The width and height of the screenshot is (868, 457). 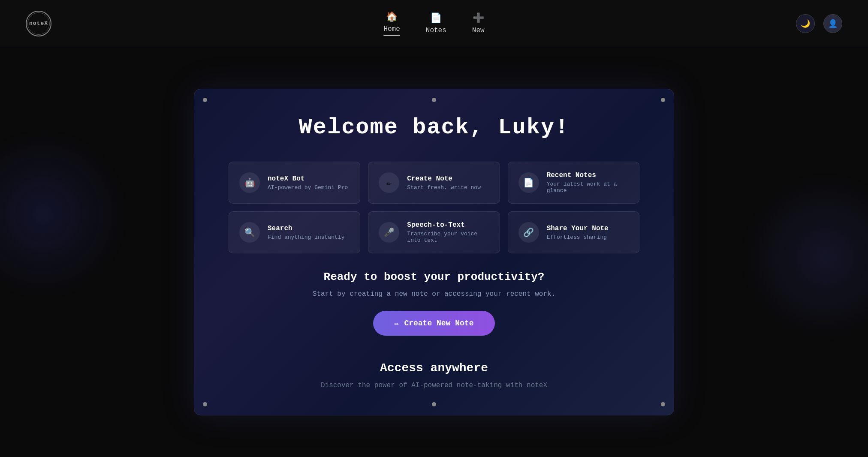 What do you see at coordinates (392, 29) in the screenshot?
I see `nav-home-label: Home` at bounding box center [392, 29].